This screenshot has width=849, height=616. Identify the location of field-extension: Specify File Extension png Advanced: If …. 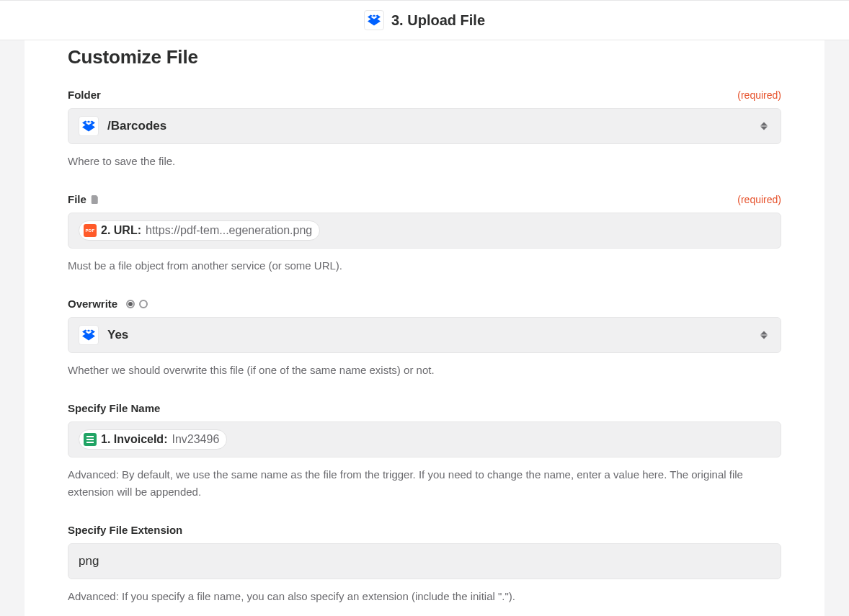
(424, 565).